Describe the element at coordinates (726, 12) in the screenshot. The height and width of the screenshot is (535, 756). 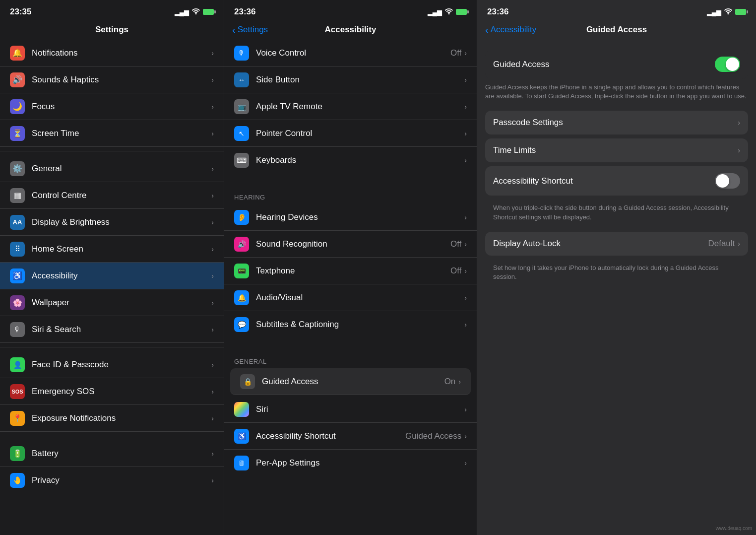
I see `status-icons-3: ▂▄▆` at that location.